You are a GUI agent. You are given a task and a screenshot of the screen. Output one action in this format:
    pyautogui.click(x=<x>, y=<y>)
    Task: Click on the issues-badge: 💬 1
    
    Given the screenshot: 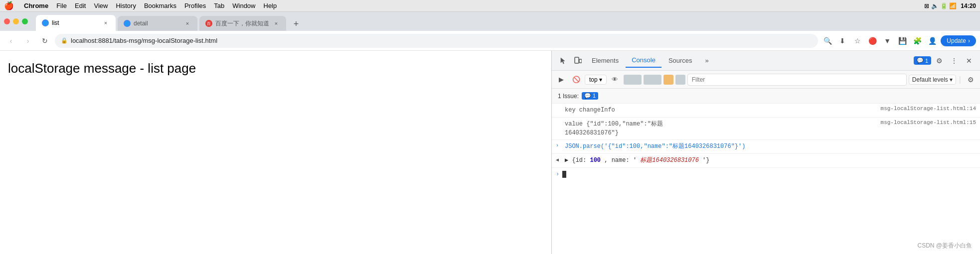 What is the action you would take?
    pyautogui.click(x=590, y=96)
    